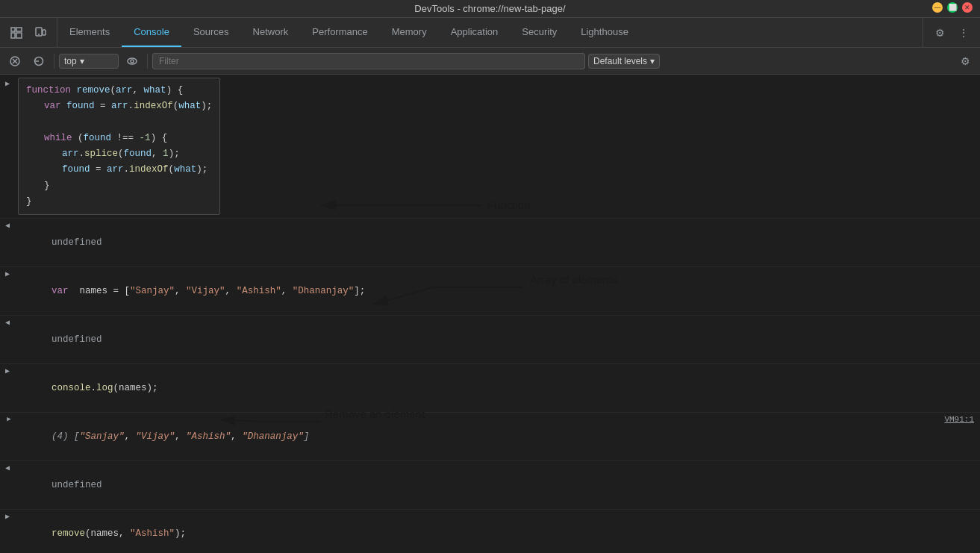 The image size is (980, 553). I want to click on console-toolbar: top ▾ Default levels ▾ ⚙, so click(490, 61).